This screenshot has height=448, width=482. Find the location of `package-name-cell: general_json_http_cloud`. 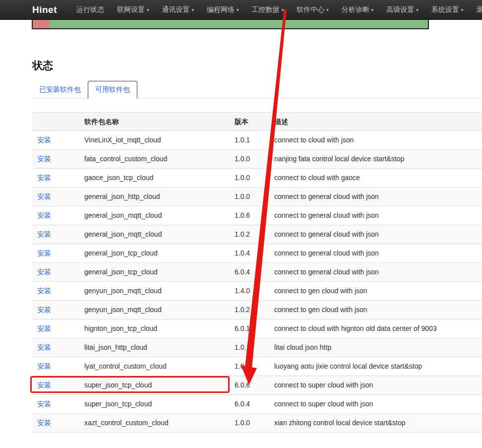

package-name-cell: general_json_http_cloud is located at coordinates (160, 196).